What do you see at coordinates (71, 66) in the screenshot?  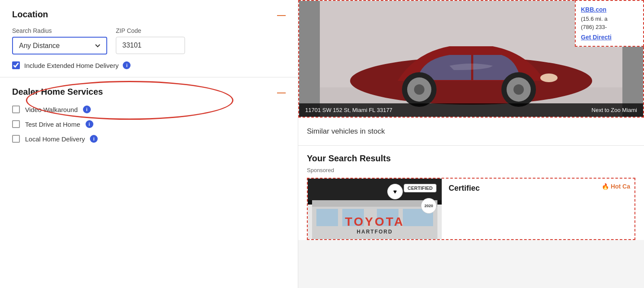 I see `extended-delivery-label: Include Extended Home Delivery` at bounding box center [71, 66].